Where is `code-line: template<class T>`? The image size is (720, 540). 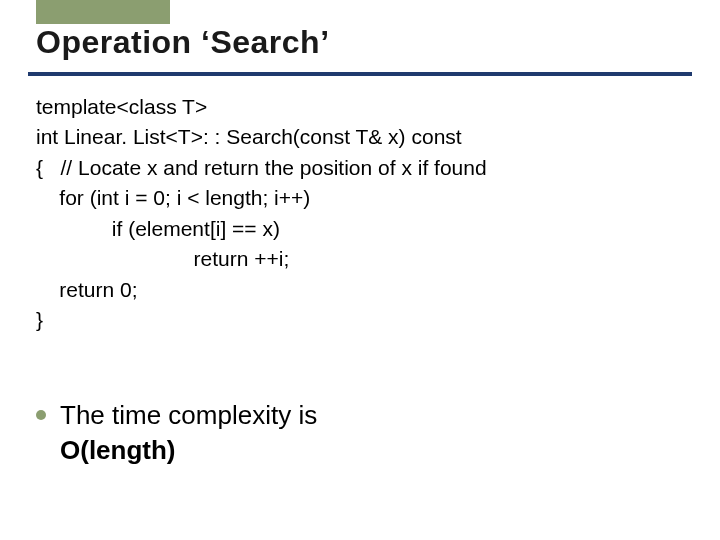
code-line: template<class T> is located at coordinates (122, 106).